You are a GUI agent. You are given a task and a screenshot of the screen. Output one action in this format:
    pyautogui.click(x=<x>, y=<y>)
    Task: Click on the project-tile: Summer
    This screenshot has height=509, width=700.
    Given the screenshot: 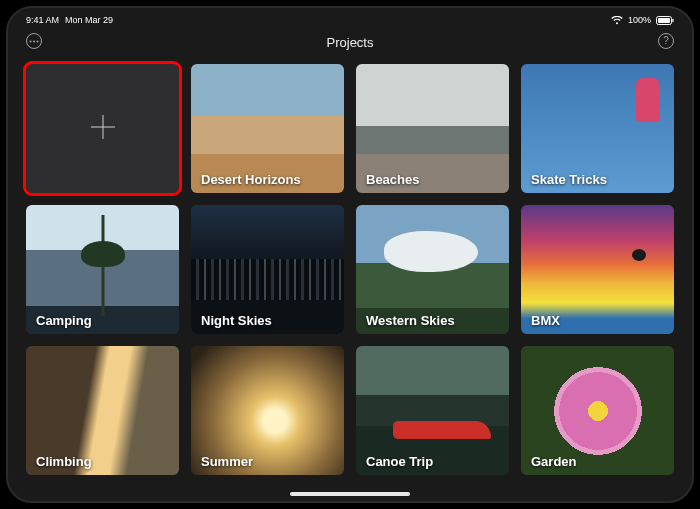 What is the action you would take?
    pyautogui.click(x=268, y=410)
    